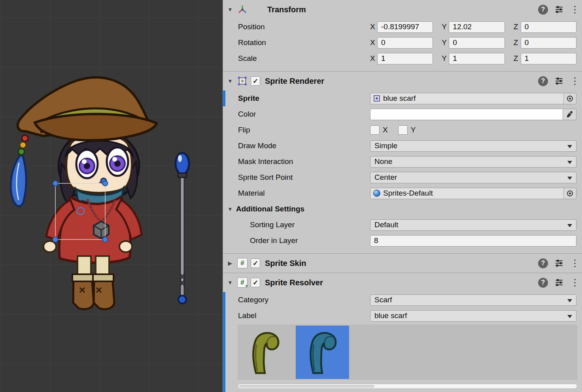  What do you see at coordinates (242, 9) in the screenshot?
I see `transform-icon` at bounding box center [242, 9].